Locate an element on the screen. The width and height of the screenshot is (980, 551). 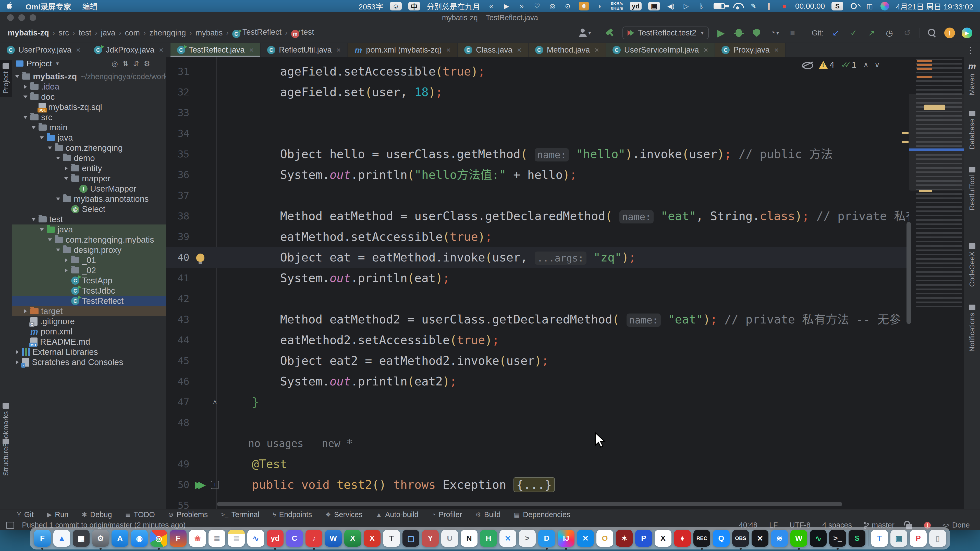
tree-row-scratches-and-consoles: ◔Scratches and Consoles is located at coordinates (89, 362).